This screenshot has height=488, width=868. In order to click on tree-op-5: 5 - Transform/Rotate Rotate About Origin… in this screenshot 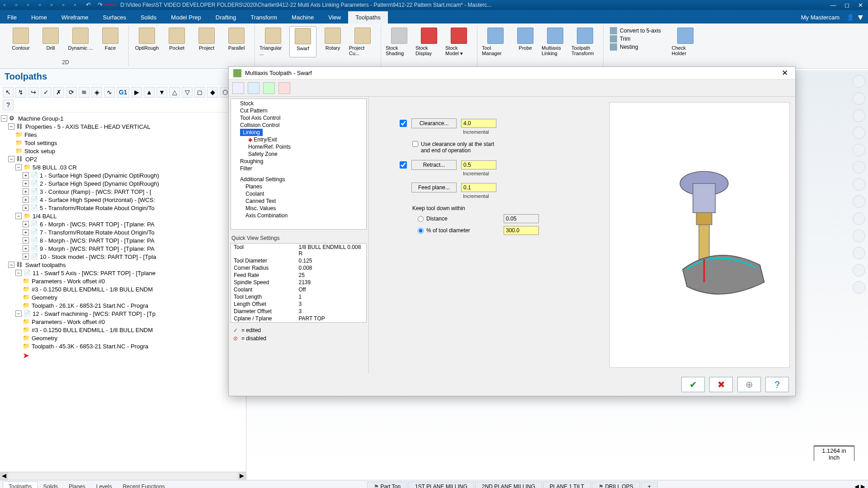, I will do `click(97, 208)`.